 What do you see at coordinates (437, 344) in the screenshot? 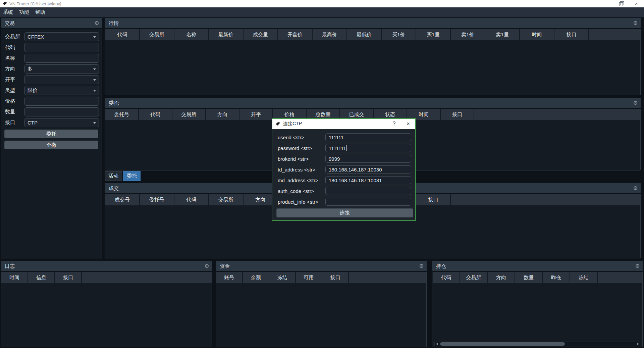
I see `arrow-left-icon` at bounding box center [437, 344].